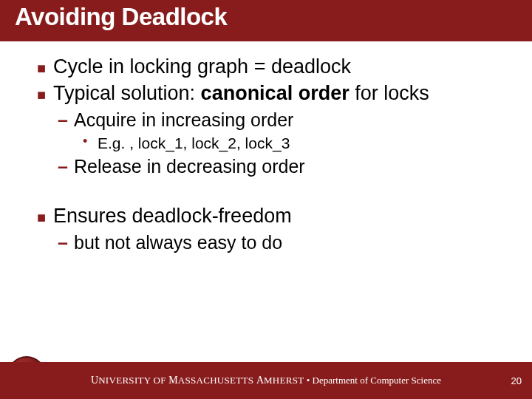  What do you see at coordinates (389, 93) in the screenshot?
I see `text-run: for locks` at bounding box center [389, 93].